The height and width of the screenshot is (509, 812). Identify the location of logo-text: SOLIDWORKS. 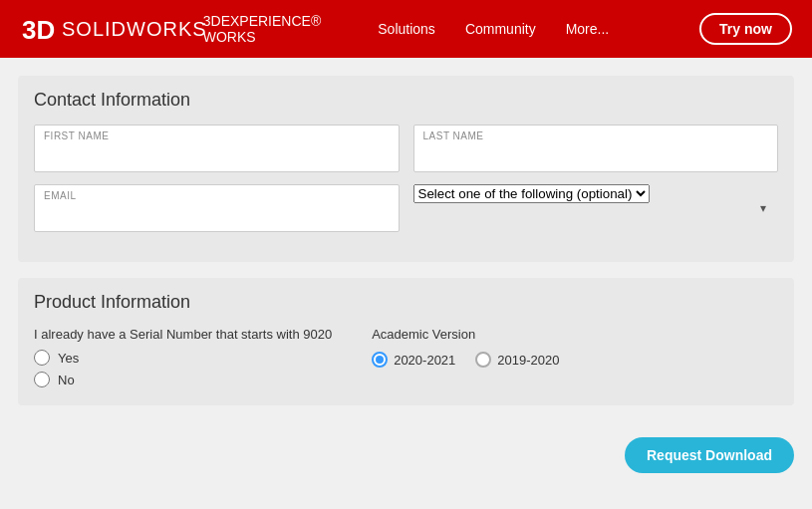
(135, 30).